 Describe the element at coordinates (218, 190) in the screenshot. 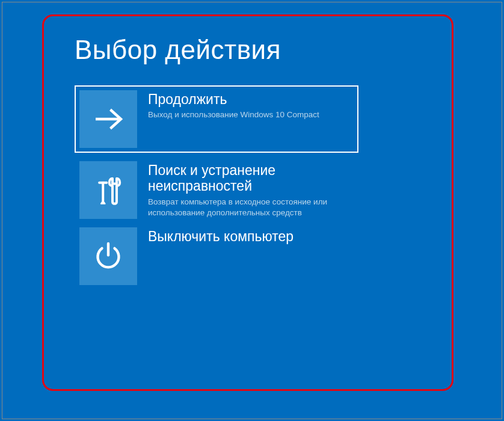

I see `option-troubleshoot: Поиск и устранение неисправностей Возвра…` at that location.